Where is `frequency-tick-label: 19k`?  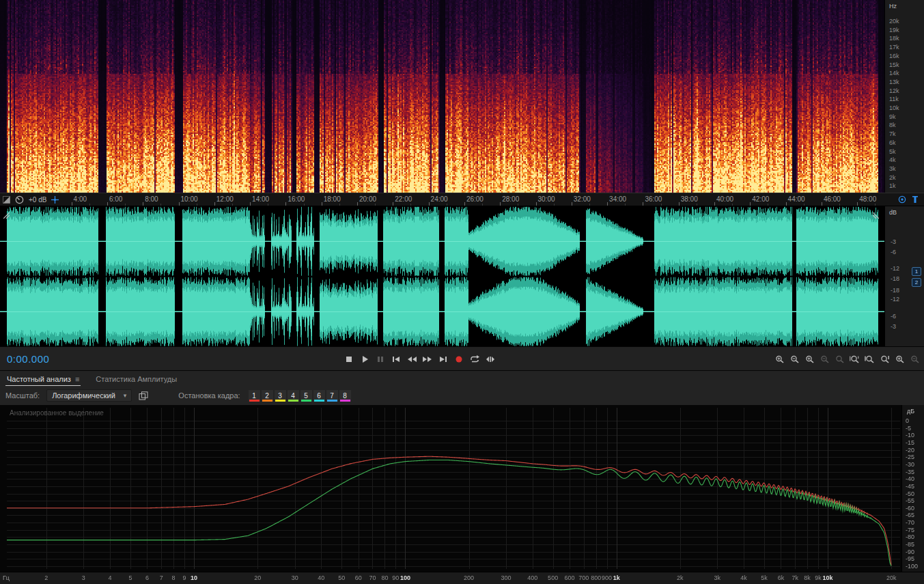
frequency-tick-label: 19k is located at coordinates (895, 30).